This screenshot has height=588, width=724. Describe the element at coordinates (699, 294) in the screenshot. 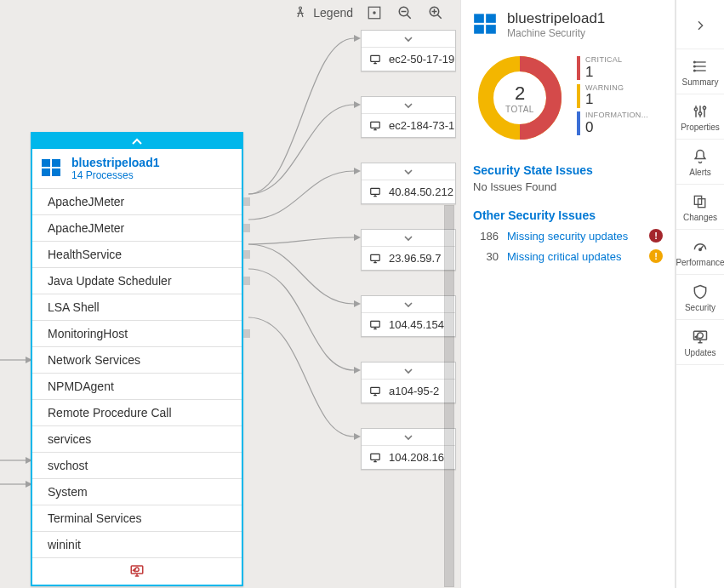

I see `side-tab-bar: SummaryPropertiesAlertsChangesPerformanc…` at that location.